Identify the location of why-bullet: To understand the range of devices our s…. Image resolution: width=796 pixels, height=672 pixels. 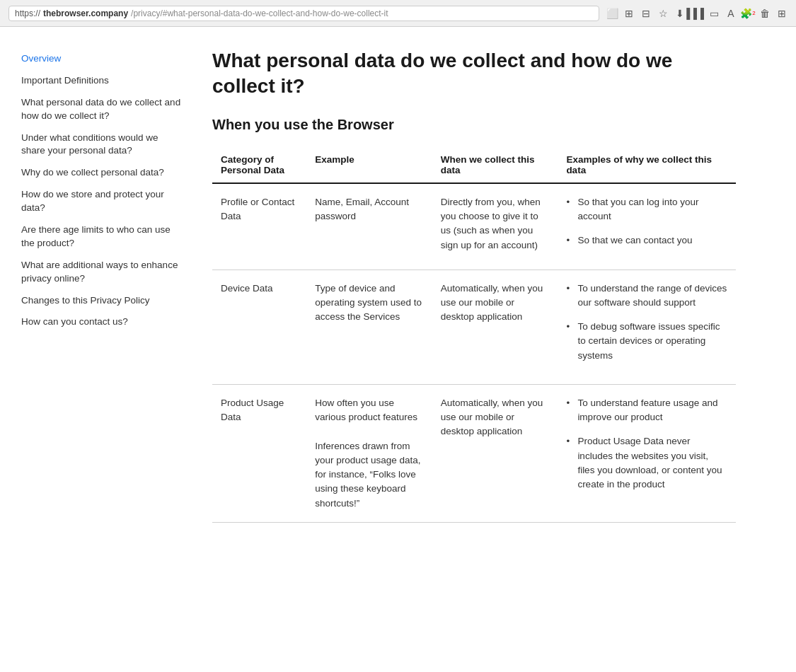
(647, 296).